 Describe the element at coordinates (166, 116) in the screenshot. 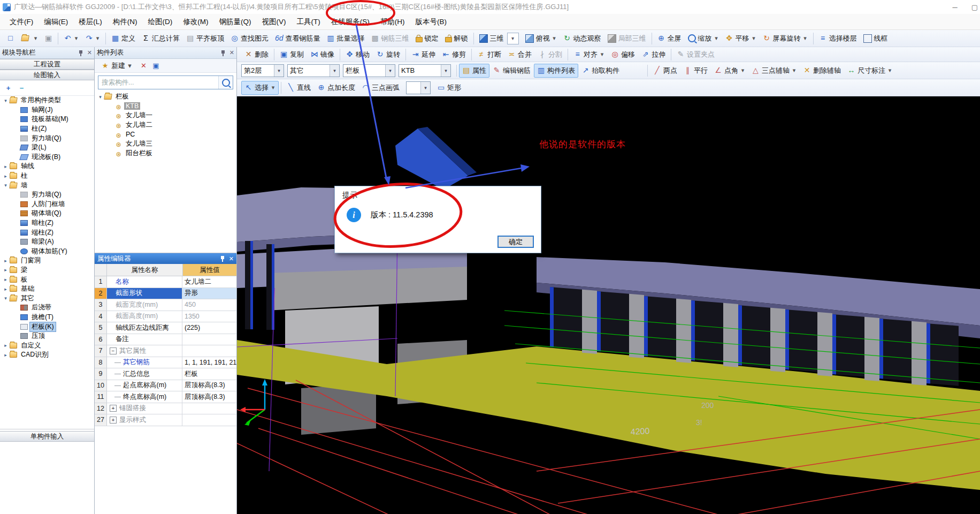

I see `component-tree-item: 女儿墙一` at that location.